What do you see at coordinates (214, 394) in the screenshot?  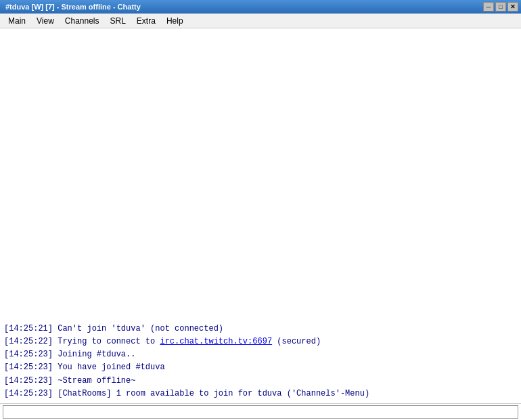 I see `message-text-6: [ChatRooms] 1 room available to join for…` at bounding box center [214, 394].